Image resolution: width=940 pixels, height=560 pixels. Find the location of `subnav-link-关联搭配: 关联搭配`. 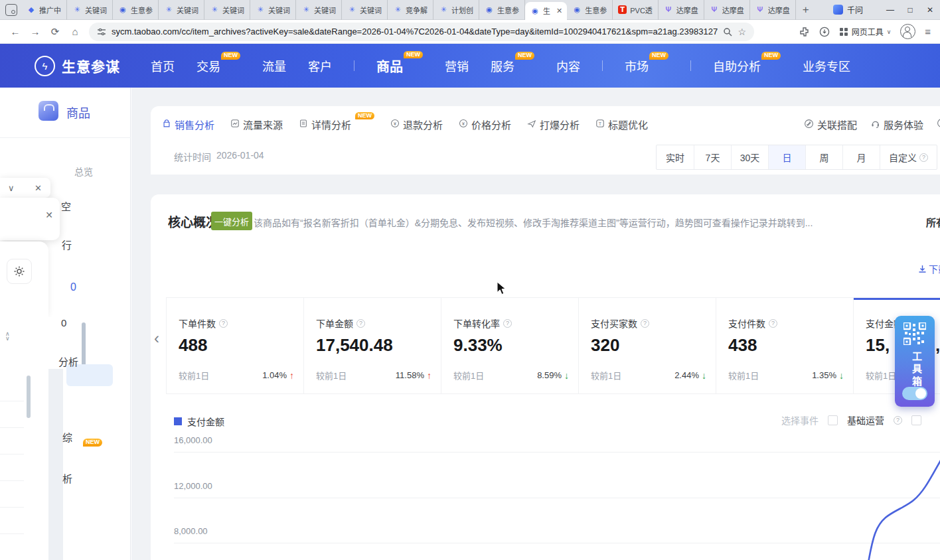

subnav-link-关联搭配: 关联搭配 is located at coordinates (830, 125).